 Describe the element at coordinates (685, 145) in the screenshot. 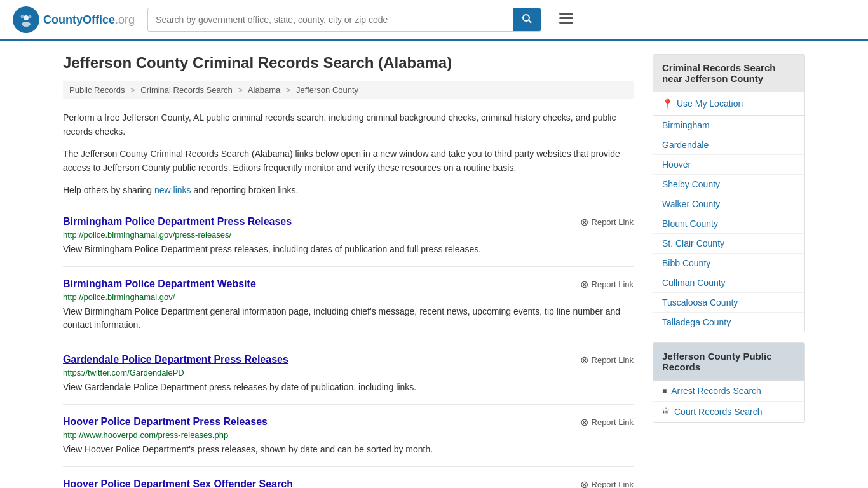

I see `nearby-link: Gardendale` at that location.